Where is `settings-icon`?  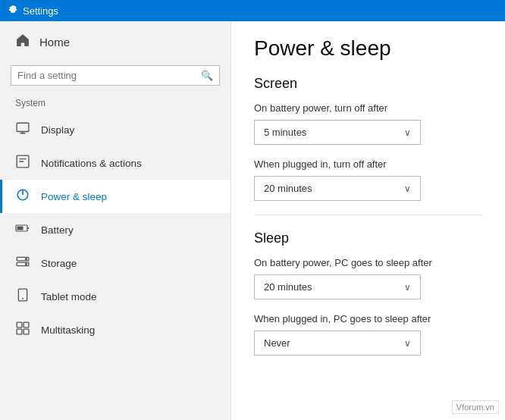 settings-icon is located at coordinates (13, 11).